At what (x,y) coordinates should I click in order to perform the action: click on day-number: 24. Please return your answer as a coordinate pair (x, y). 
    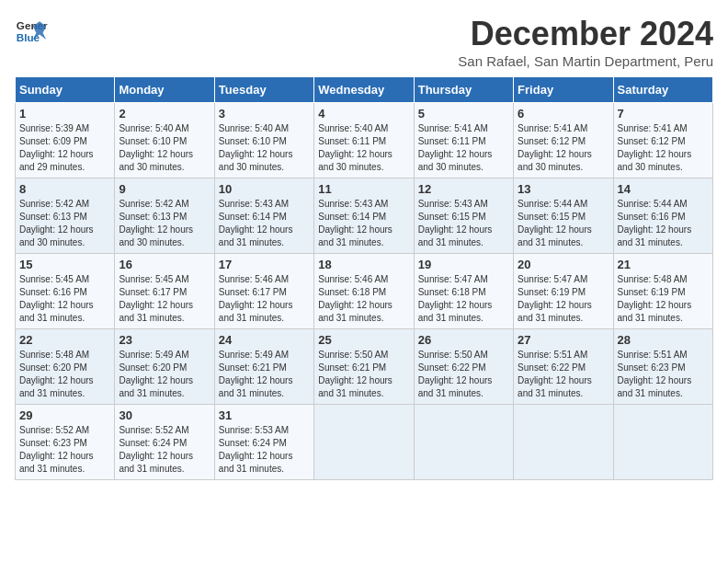
    Looking at the image, I should click on (265, 340).